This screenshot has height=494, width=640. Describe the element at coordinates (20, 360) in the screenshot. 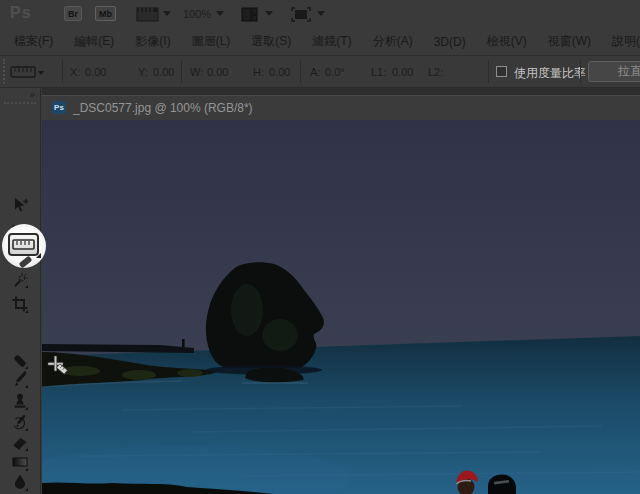

I see `spot-healing-brush-tool` at that location.